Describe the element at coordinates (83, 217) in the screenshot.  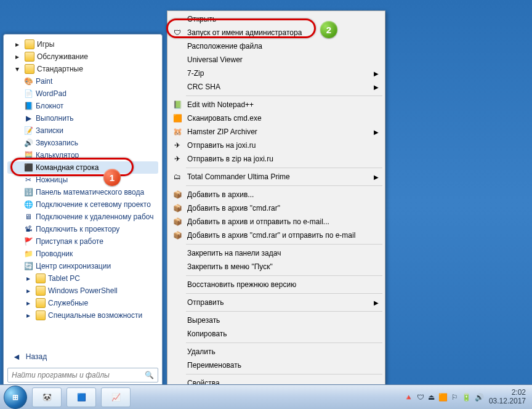
I see `program-item: 🖥Подключение к удаленному рабоч` at that location.